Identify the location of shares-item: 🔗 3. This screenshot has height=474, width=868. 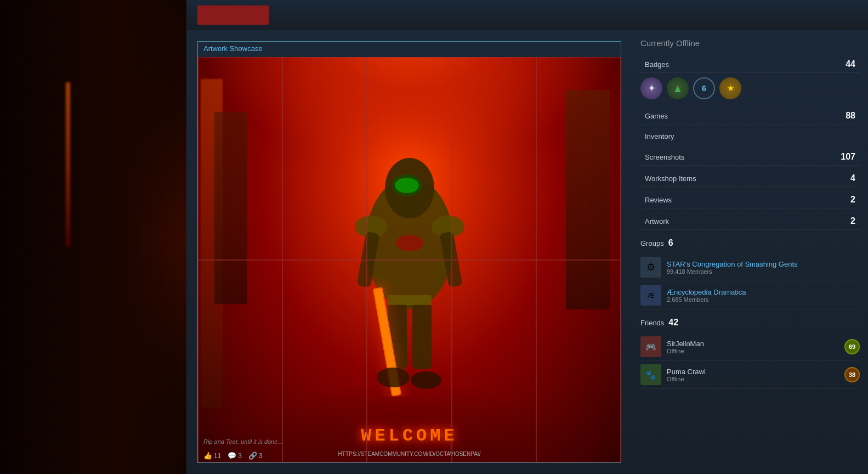
(256, 455).